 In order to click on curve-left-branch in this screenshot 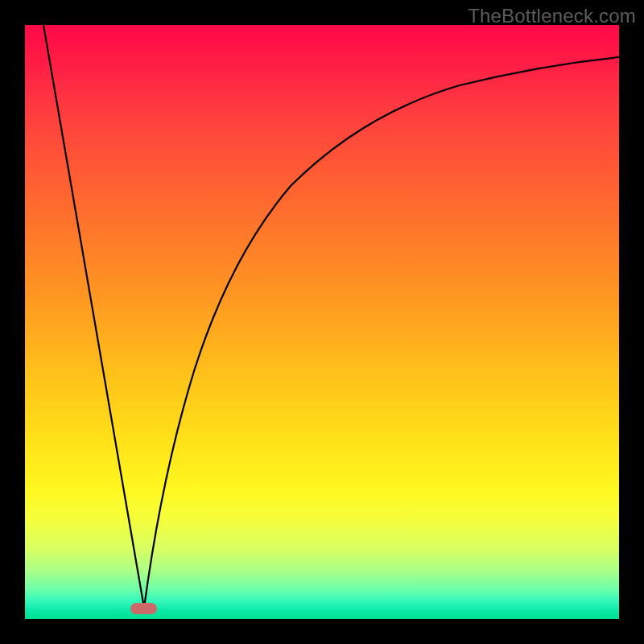, I will do `click(93, 316)`.